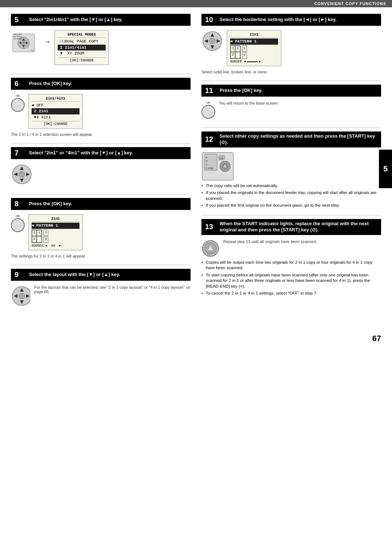 The width and height of the screenshot is (392, 555). I want to click on svg-text: ACC, so click(33, 50).